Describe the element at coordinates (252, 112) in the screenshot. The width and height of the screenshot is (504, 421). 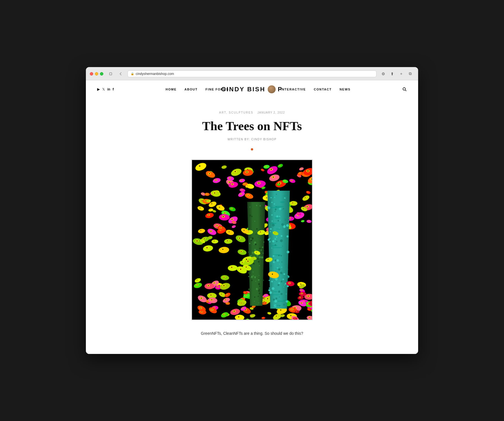
I see `post-meta: ART, SCULPTURES JANUARY 2, 2022` at that location.